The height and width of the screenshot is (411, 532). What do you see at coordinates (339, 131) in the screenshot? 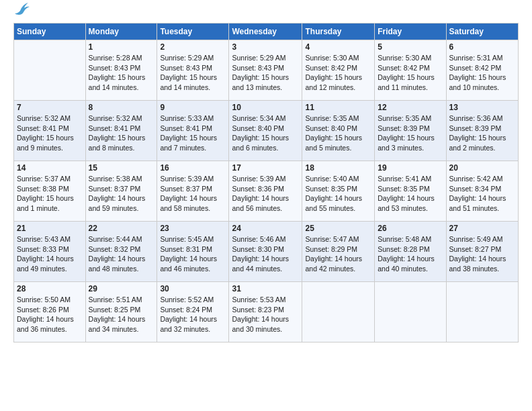
I see `calendar-cell: 11Sunrise: 5:35 AMSunset: 8:40 PMDayligh…` at bounding box center [339, 131].